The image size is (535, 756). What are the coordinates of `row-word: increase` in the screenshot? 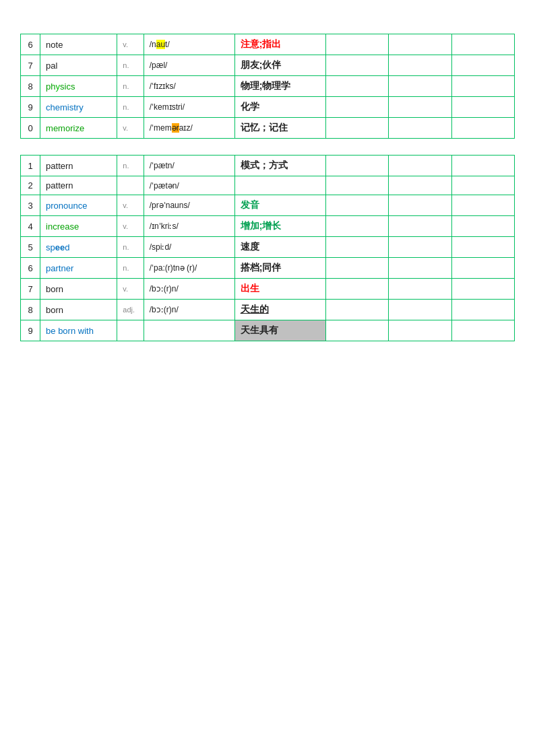 It's located at (79, 226).